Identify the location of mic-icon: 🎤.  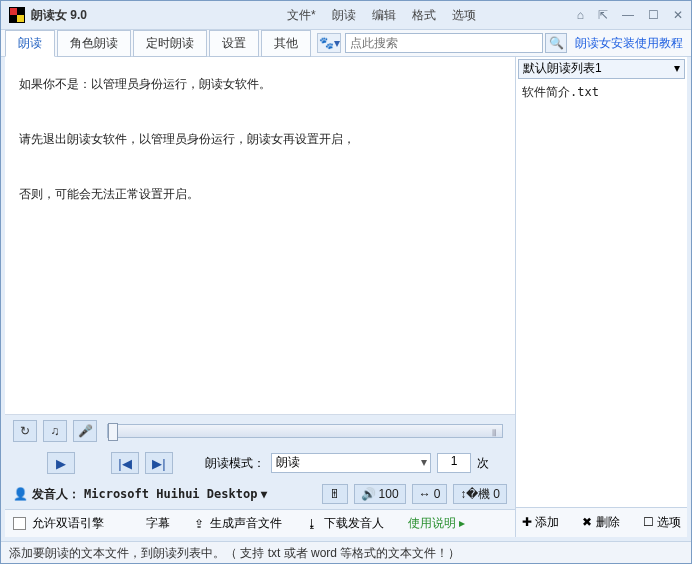
(85, 431).